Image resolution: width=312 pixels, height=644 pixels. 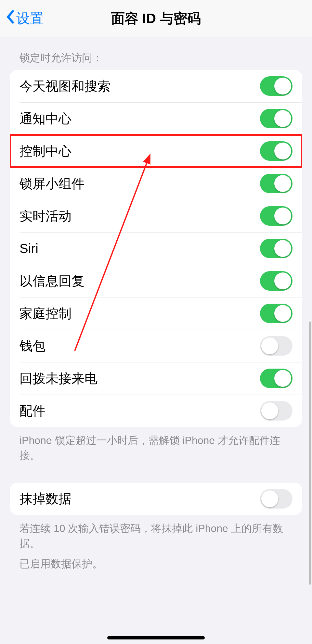 What do you see at coordinates (52, 281) in the screenshot?
I see `row-label: 以信息回复` at bounding box center [52, 281].